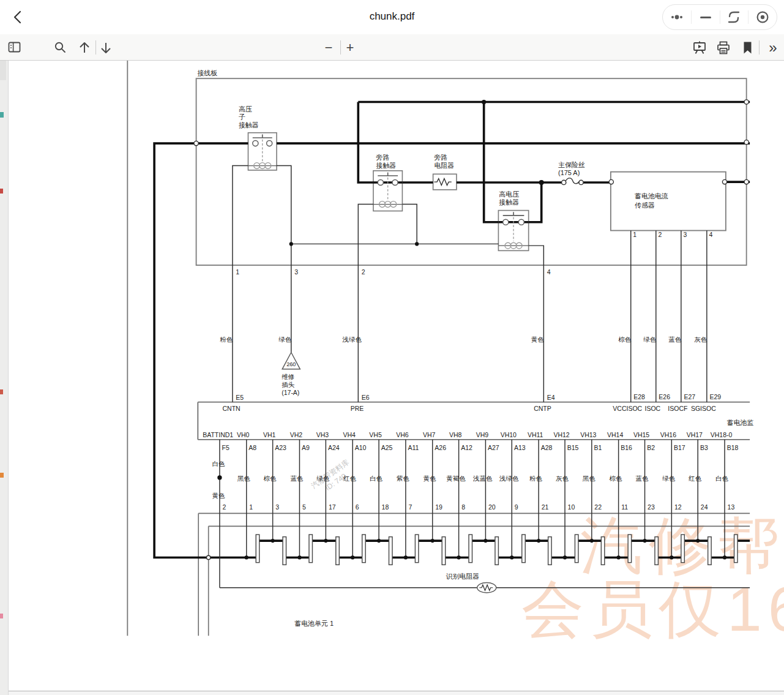 Image resolution: width=784 pixels, height=695 pixels. I want to click on pin-label: B3, so click(704, 448).